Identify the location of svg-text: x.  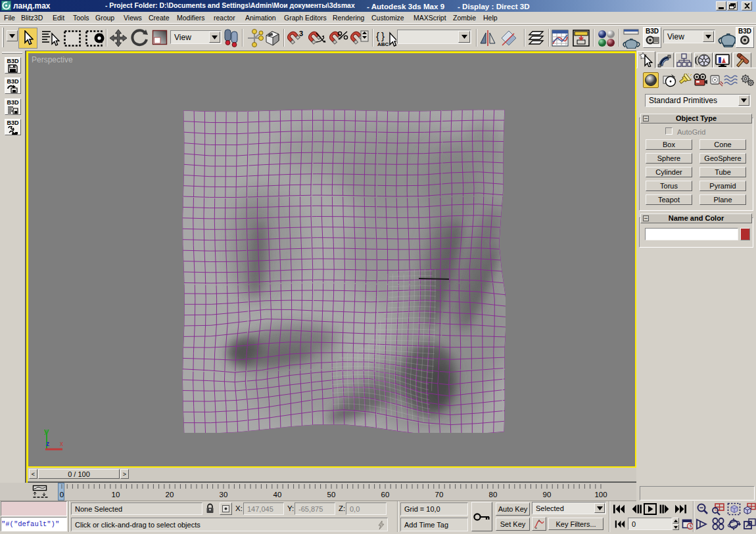
(62, 444).